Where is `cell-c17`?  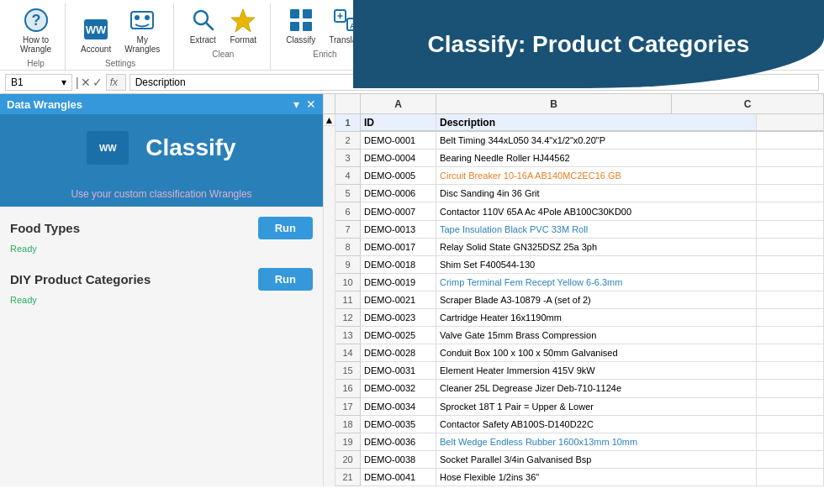 cell-c17 is located at coordinates (790, 407).